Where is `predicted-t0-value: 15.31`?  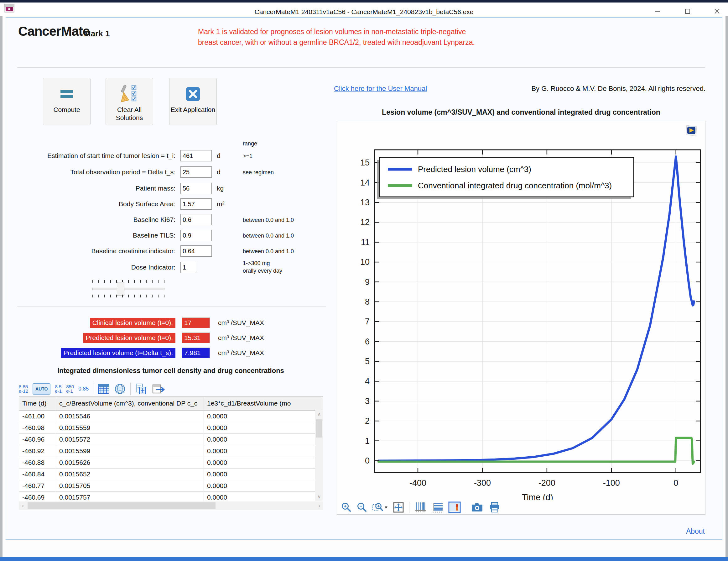
predicted-t0-value: 15.31 is located at coordinates (196, 338).